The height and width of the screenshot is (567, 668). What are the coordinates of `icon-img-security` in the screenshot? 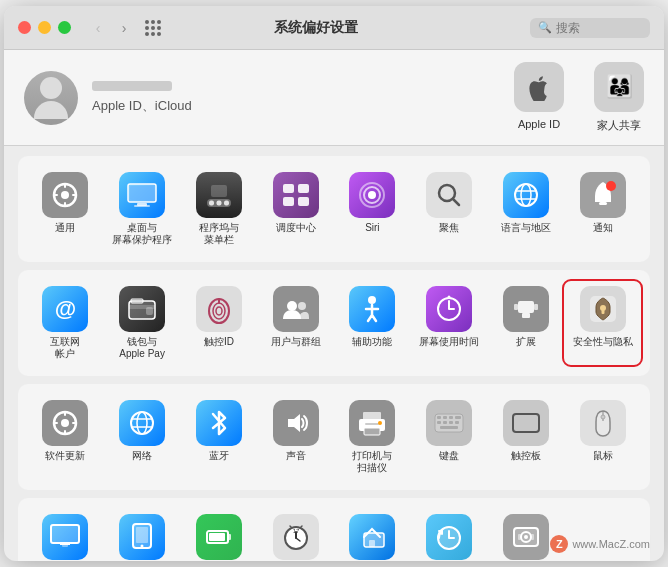 It's located at (603, 309).